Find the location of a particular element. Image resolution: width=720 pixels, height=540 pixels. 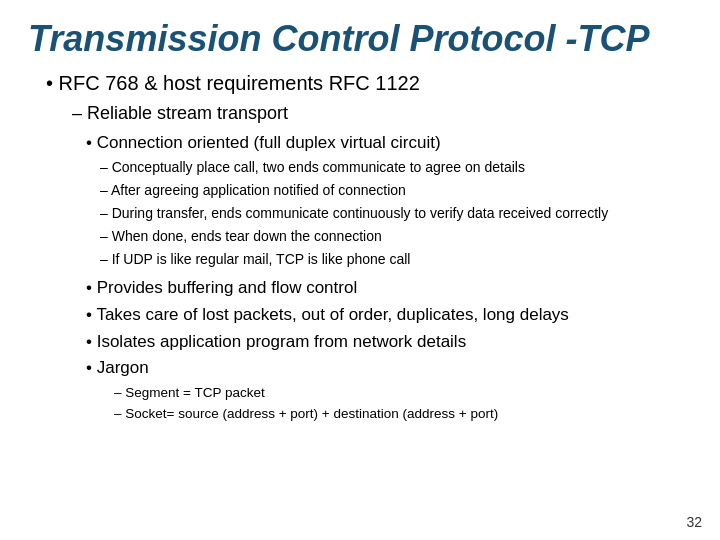

page-number: 32 is located at coordinates (694, 522).